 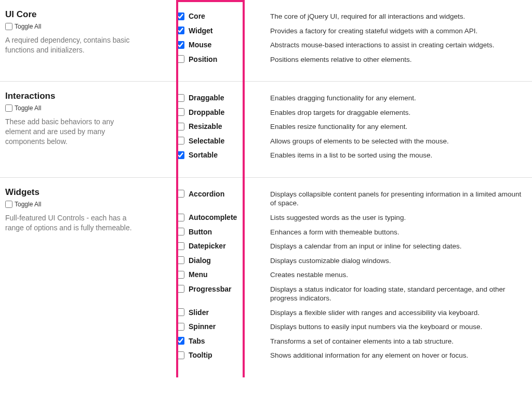 What do you see at coordinates (398, 218) in the screenshot?
I see `component-description: Lists suggested words as the user is typ…` at bounding box center [398, 218].